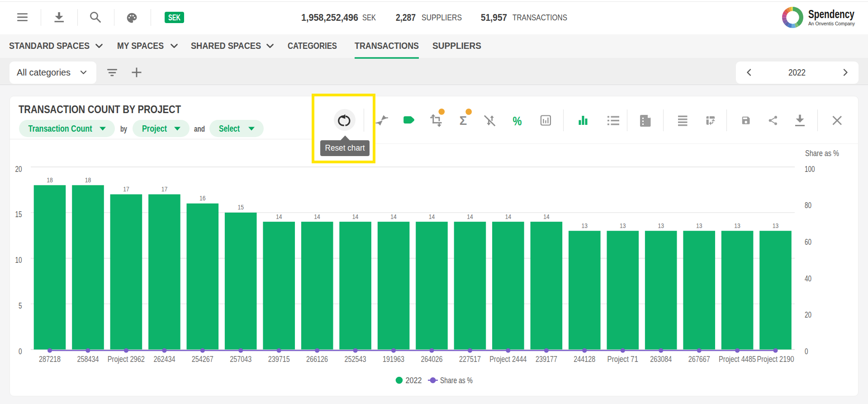 The image size is (868, 404). Describe the element at coordinates (494, 17) in the screenshot. I see `svg-text: 51,957` at that location.